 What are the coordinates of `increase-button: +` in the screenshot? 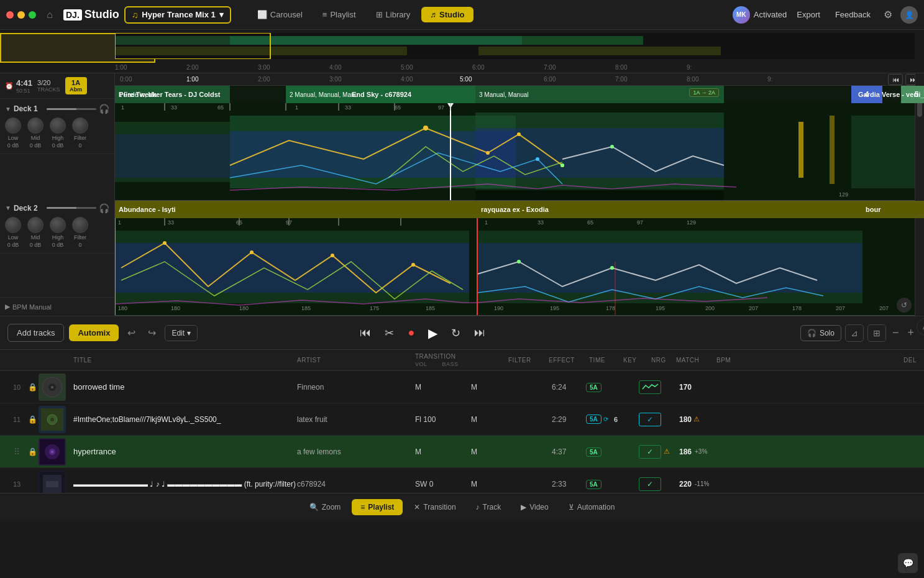 It's located at (911, 333).